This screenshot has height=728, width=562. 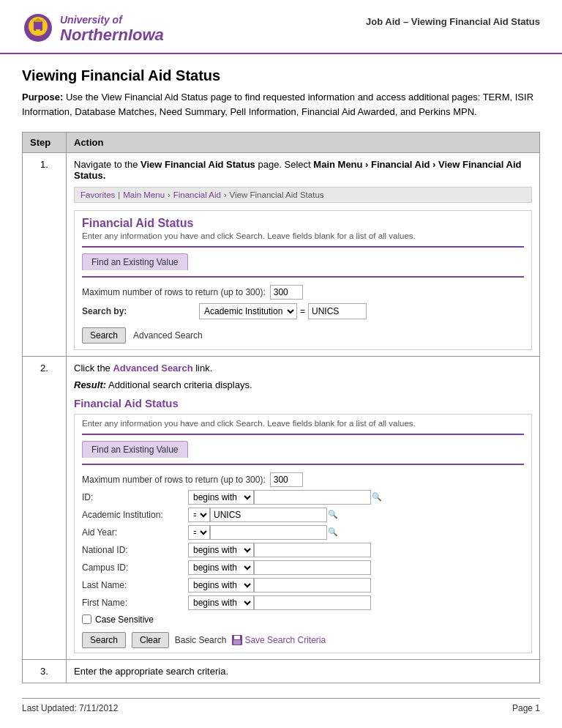 What do you see at coordinates (221, 585) in the screenshot?
I see `adv-last-name-operator: begins with` at bounding box center [221, 585].